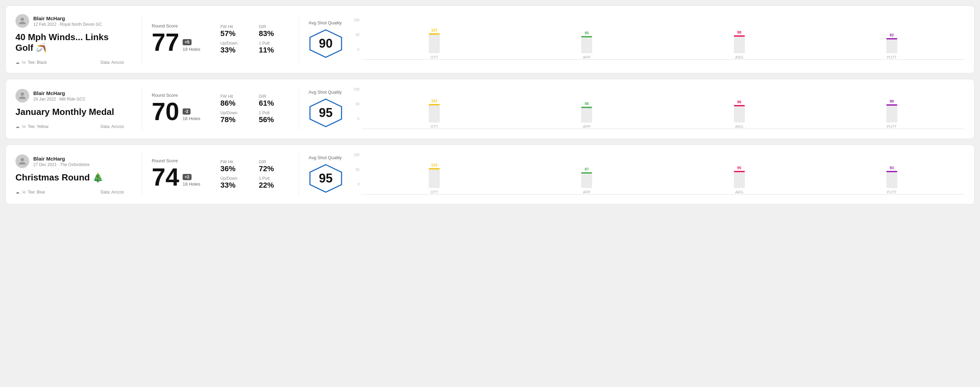  I want to click on oneputt-value: 56%, so click(274, 120).